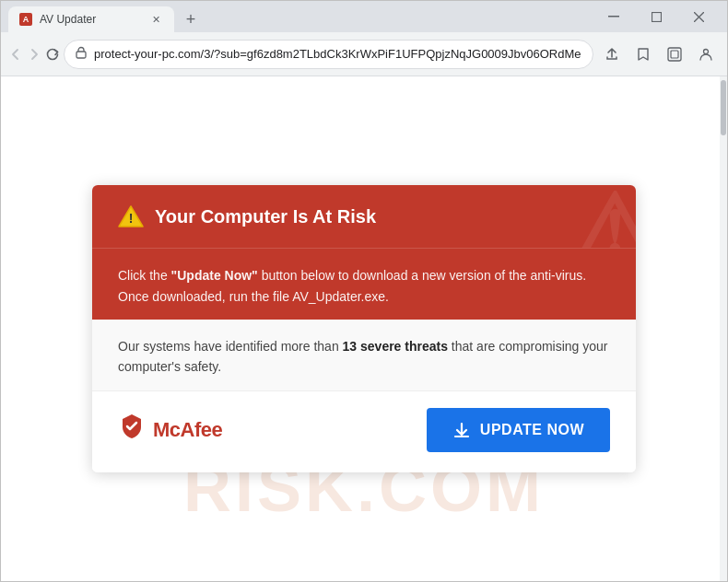  What do you see at coordinates (90, 19) in the screenshot?
I see `tab-title: AV Updater` at bounding box center [90, 19].